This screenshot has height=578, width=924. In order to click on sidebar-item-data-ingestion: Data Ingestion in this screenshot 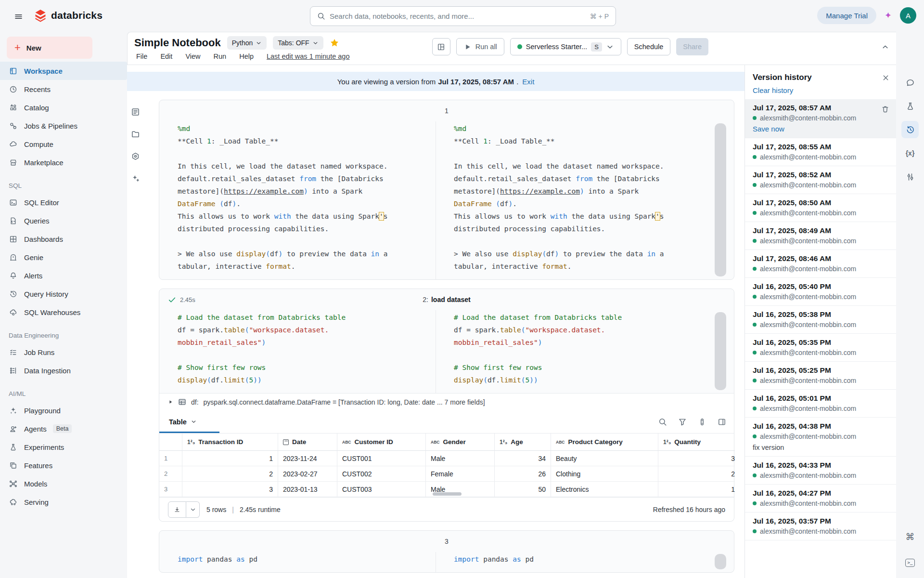, I will do `click(64, 370)`.